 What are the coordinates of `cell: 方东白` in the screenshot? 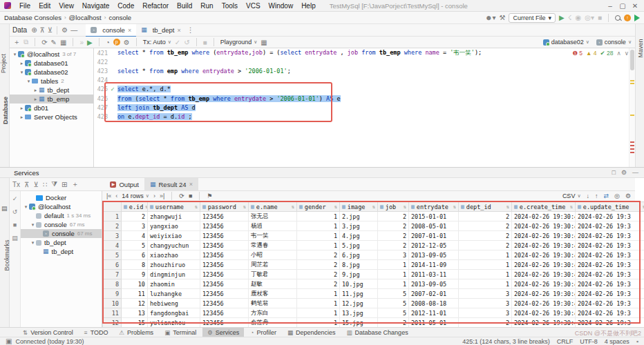 It's located at (273, 313).